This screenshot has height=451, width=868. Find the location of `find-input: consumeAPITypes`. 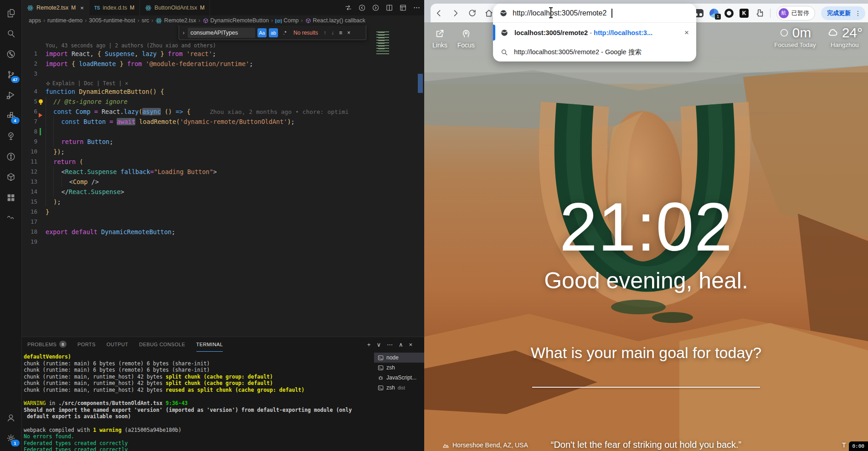

find-input: consumeAPITypes is located at coordinates (221, 33).